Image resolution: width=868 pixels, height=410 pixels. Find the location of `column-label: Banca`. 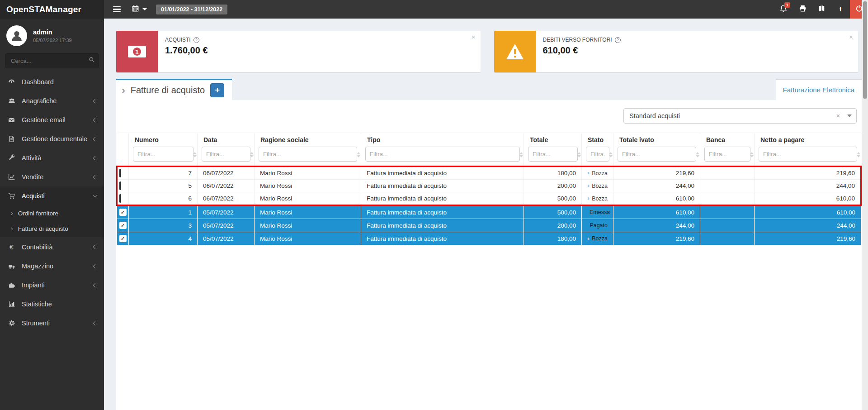

column-label: Banca is located at coordinates (728, 140).